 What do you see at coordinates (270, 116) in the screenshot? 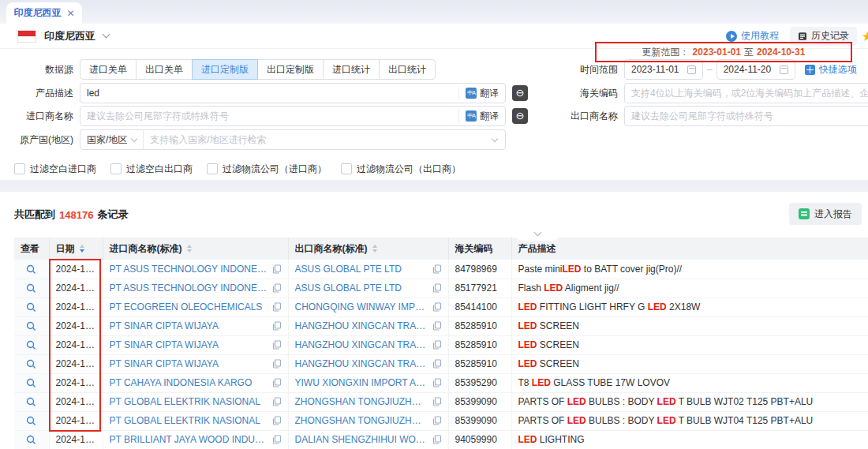
I see `importer-input` at bounding box center [270, 116].